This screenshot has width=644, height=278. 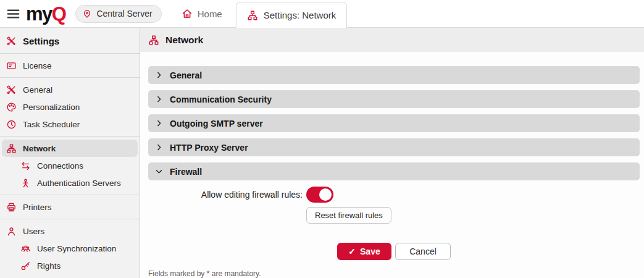 What do you see at coordinates (320, 195) in the screenshot?
I see `allow-editing-firewall-rules-toggle` at bounding box center [320, 195].